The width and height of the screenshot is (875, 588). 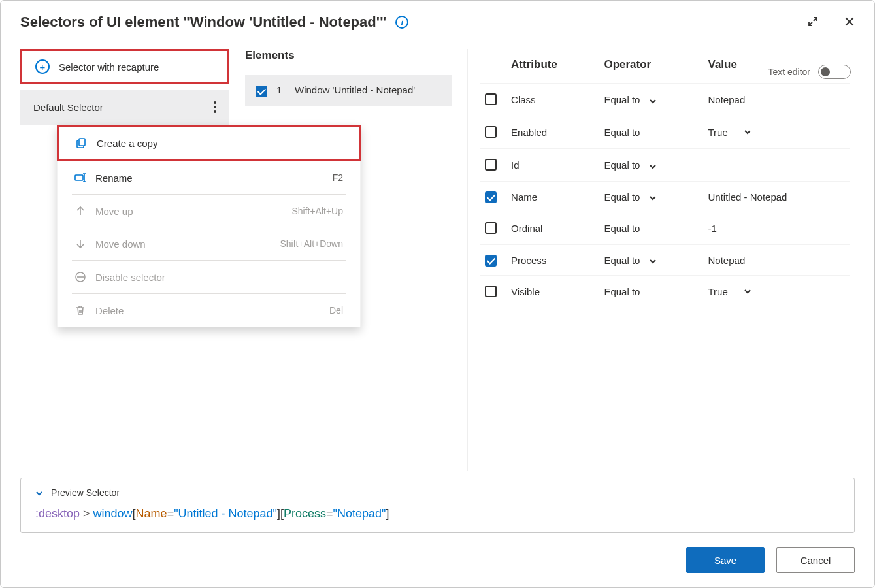 I want to click on attr-name: Ordinal, so click(x=552, y=229).